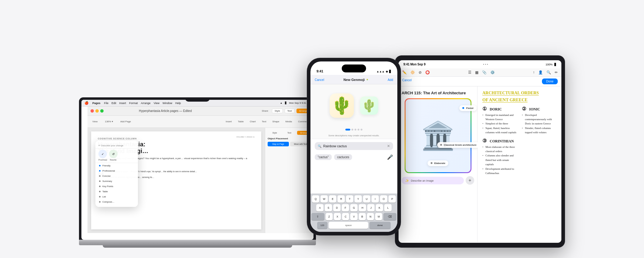 The height and width of the screenshot is (258, 644). Describe the element at coordinates (428, 72) in the screenshot. I see `lasso-icon: ⭕` at that location.